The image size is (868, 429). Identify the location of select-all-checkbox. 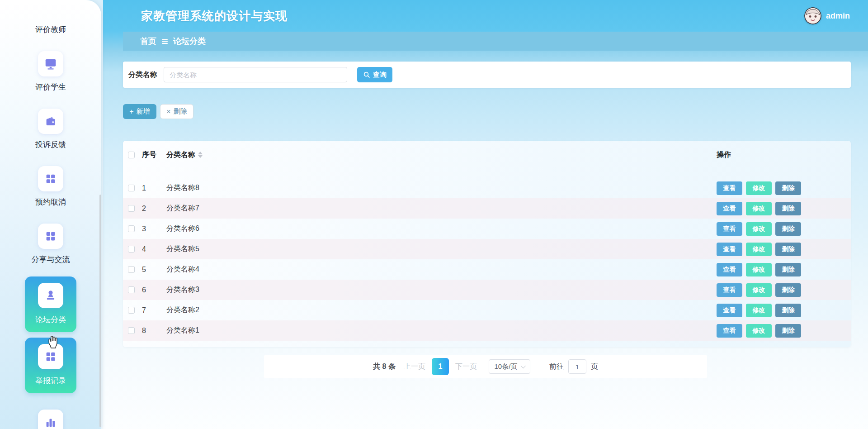
(131, 155).